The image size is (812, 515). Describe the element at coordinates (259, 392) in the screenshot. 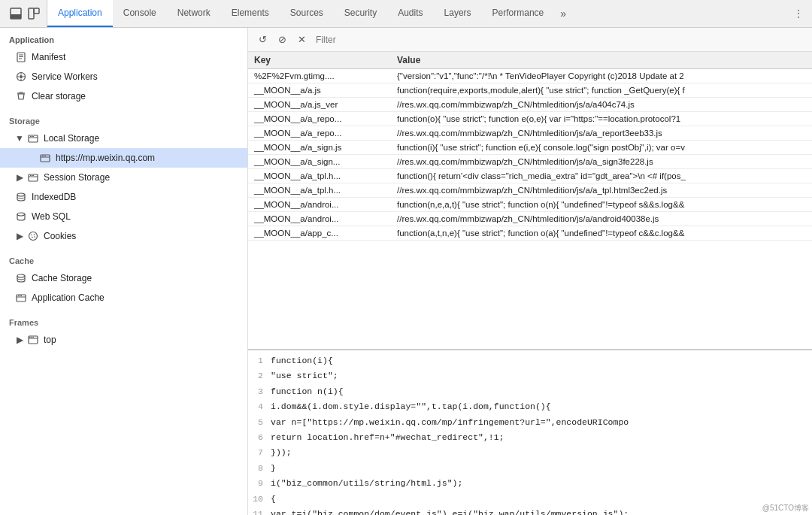

I see `line-number: 3` at that location.